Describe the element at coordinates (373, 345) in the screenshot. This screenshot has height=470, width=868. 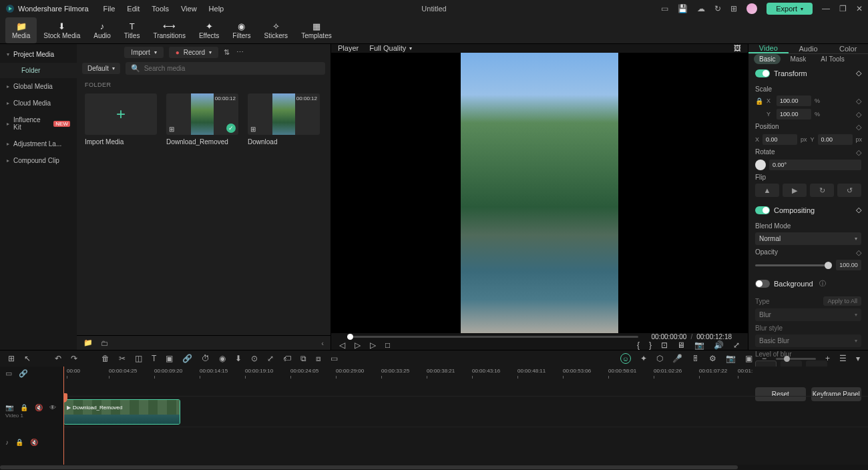
I see `next-frame-icon: ▷` at that location.